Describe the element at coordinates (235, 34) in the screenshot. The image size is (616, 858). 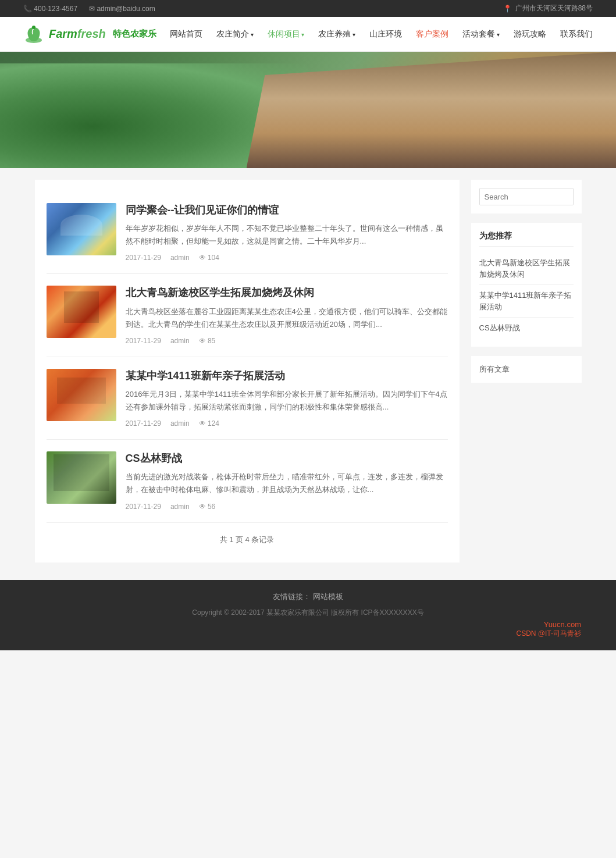
I see `nav-intro: 农庄简介` at that location.